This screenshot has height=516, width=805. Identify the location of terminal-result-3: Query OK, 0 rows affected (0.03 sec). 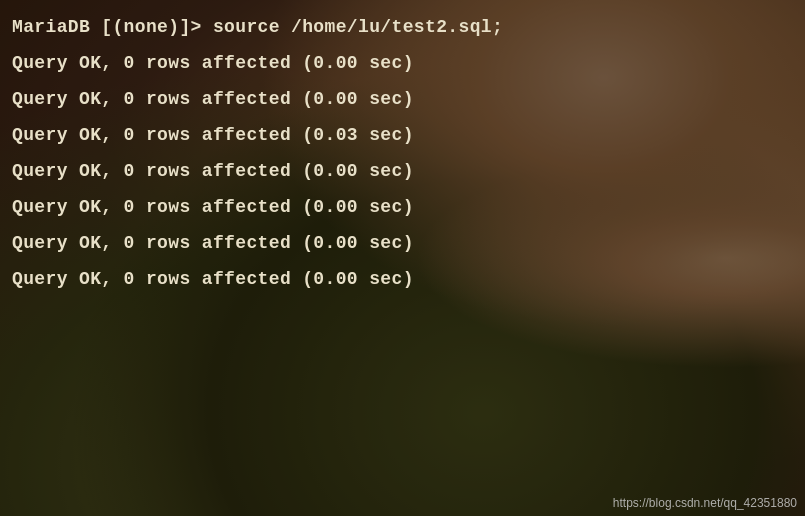
(402, 134).